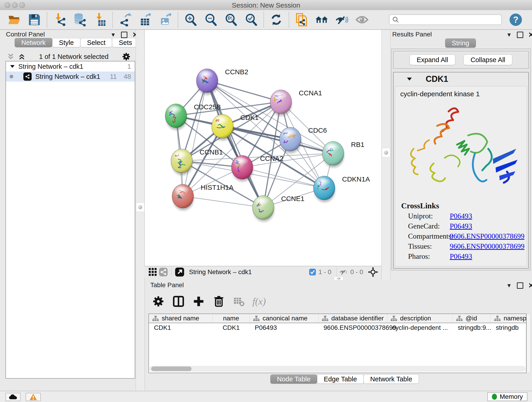 This screenshot has height=402, width=532. What do you see at coordinates (163, 272) in the screenshot?
I see `network-view-type-button` at bounding box center [163, 272].